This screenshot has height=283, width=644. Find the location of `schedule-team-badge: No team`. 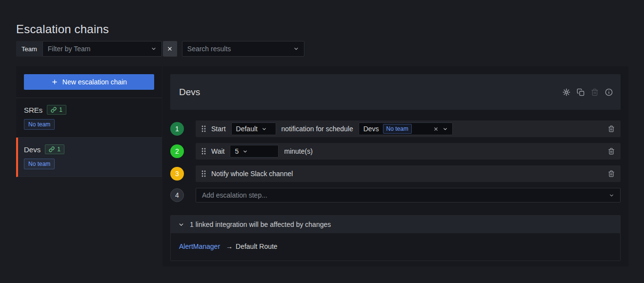

schedule-team-badge: No team is located at coordinates (397, 129).